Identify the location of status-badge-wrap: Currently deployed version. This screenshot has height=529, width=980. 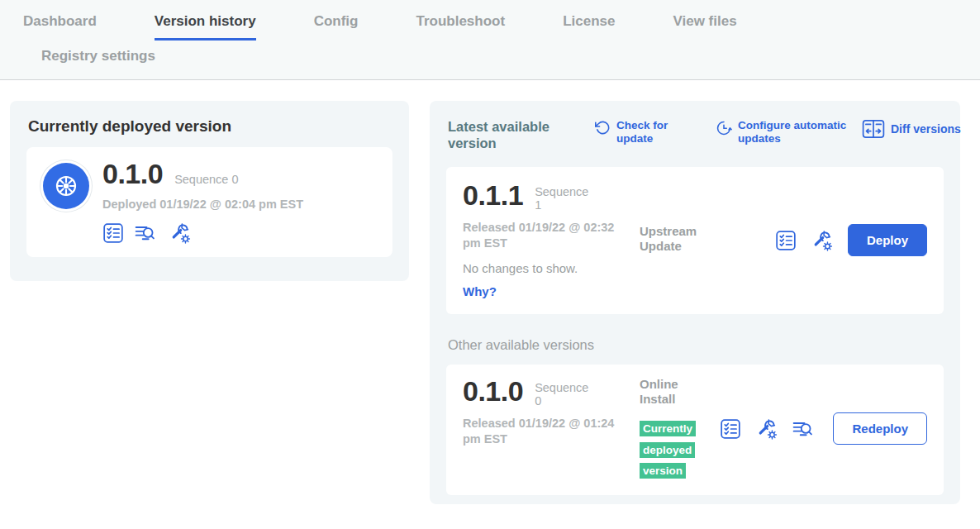
(668, 450).